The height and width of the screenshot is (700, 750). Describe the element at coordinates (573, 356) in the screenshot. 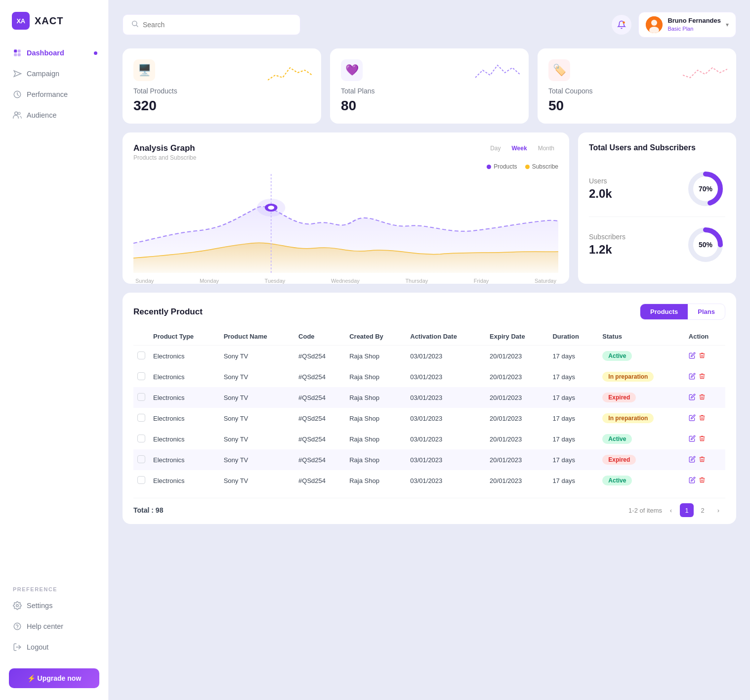

I see `row-duration: 17 days` at that location.